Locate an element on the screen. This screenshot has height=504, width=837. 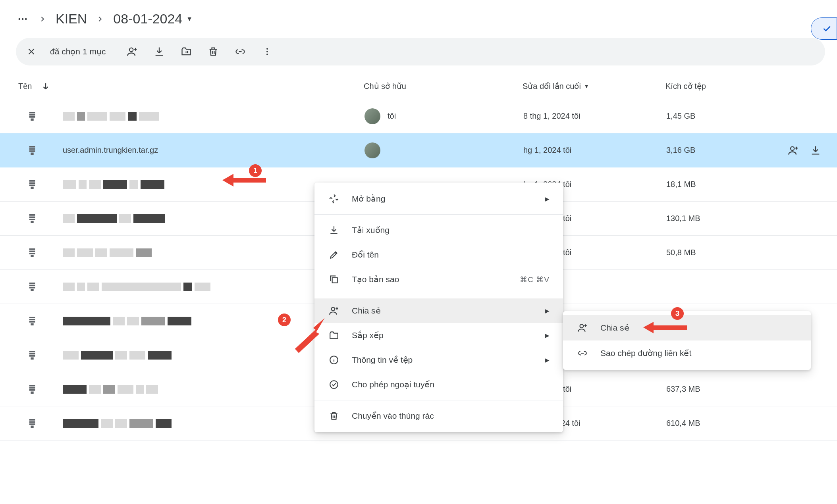
menu-file-info: Thông tin về tệp ▸ is located at coordinates (439, 360).